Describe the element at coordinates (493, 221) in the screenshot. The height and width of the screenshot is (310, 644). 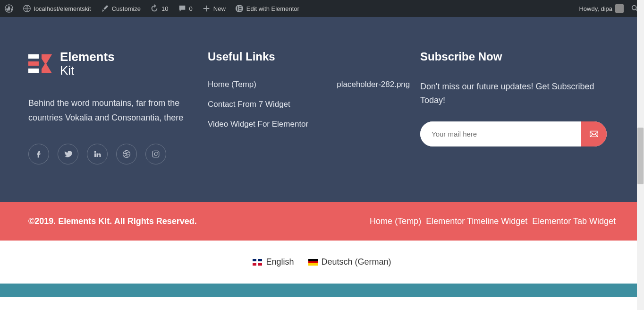
I see `copyright-nav: Home (Temp) Elementor Timeline Widget El…` at that location.